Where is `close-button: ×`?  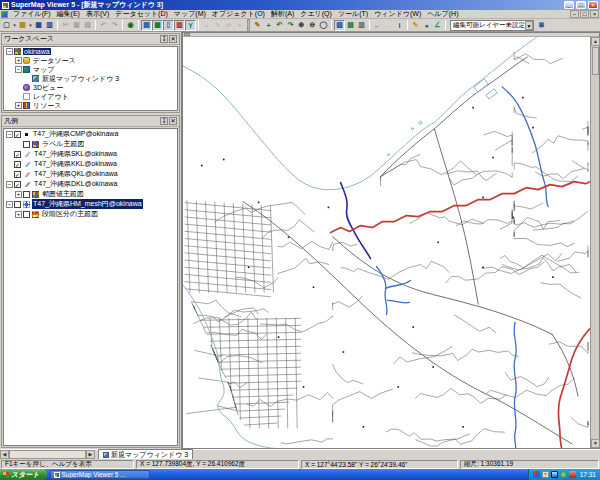
close-button: × is located at coordinates (593, 5).